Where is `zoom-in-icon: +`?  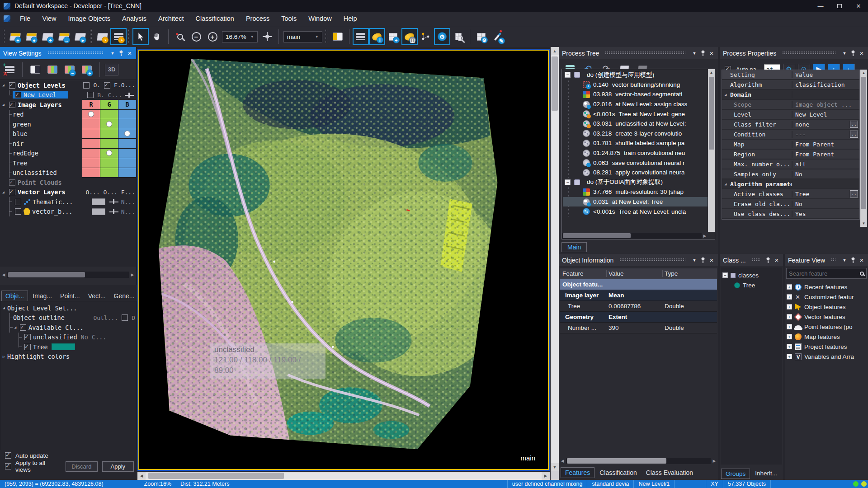 zoom-in-icon: + is located at coordinates (212, 37).